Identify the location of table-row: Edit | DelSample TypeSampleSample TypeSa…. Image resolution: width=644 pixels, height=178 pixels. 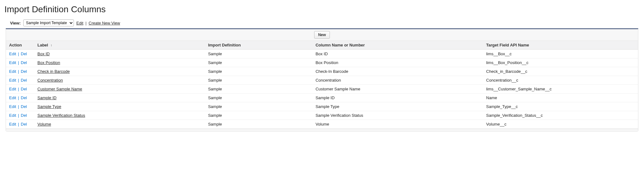
(322, 107).